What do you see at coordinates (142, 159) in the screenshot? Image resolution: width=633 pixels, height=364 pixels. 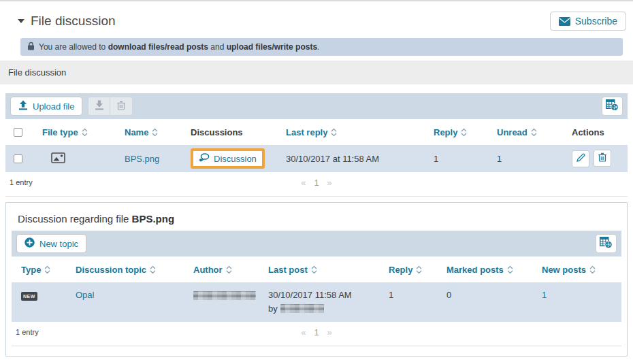 I see `file-name-link: BPS.png` at bounding box center [142, 159].